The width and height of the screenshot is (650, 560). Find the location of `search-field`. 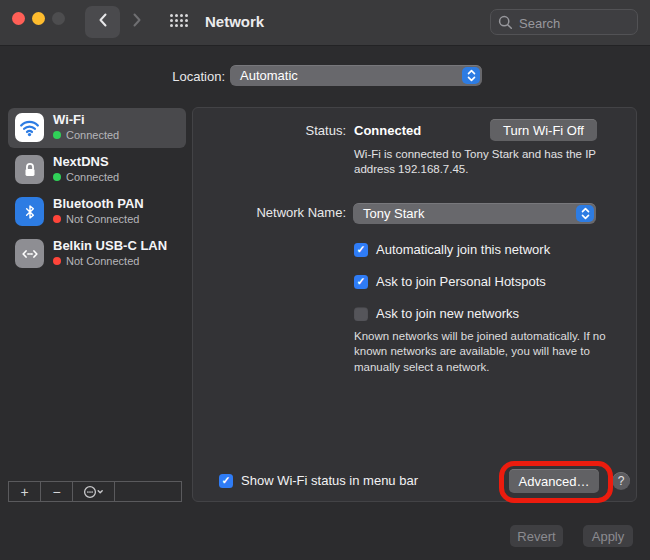

search-field is located at coordinates (564, 22).